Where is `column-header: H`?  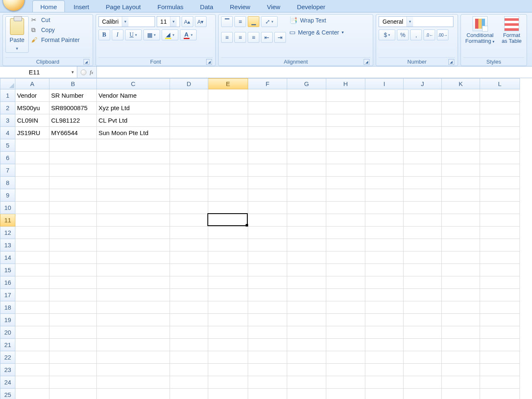
column-header: H is located at coordinates (346, 84).